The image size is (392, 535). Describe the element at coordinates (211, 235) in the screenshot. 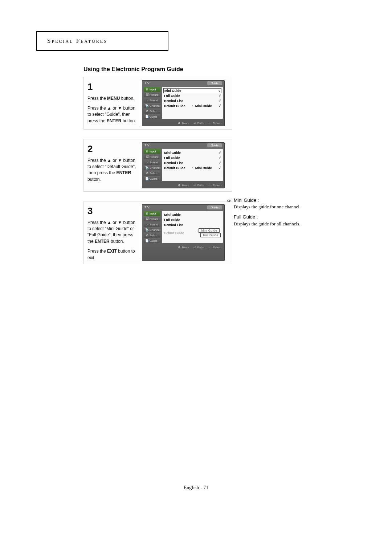

I see `dropdown-full: Full Guide` at that location.